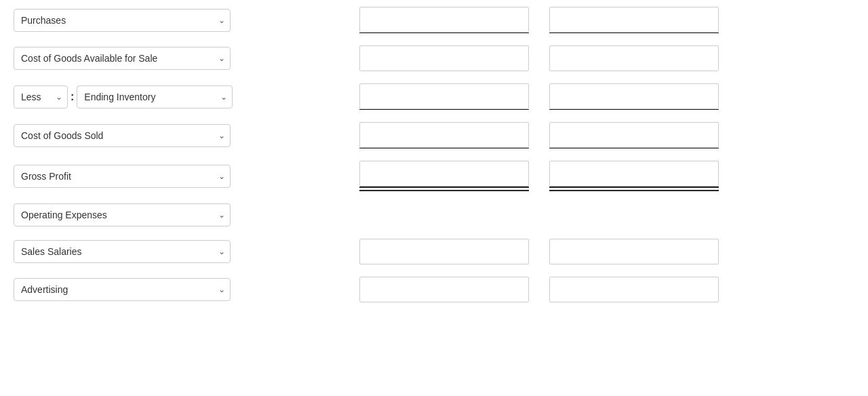 Image resolution: width=868 pixels, height=396 pixels. I want to click on advertising-left: Advertising ⌄, so click(186, 290).